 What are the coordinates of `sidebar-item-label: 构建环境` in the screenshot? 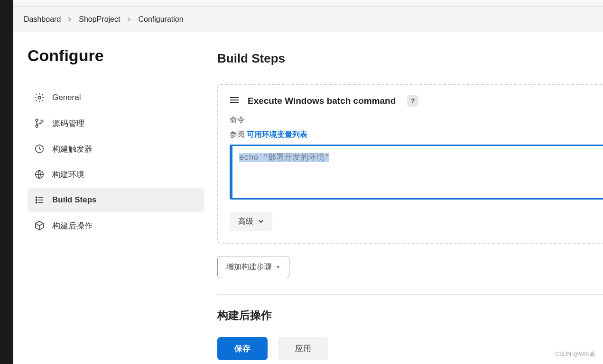 It's located at (68, 174).